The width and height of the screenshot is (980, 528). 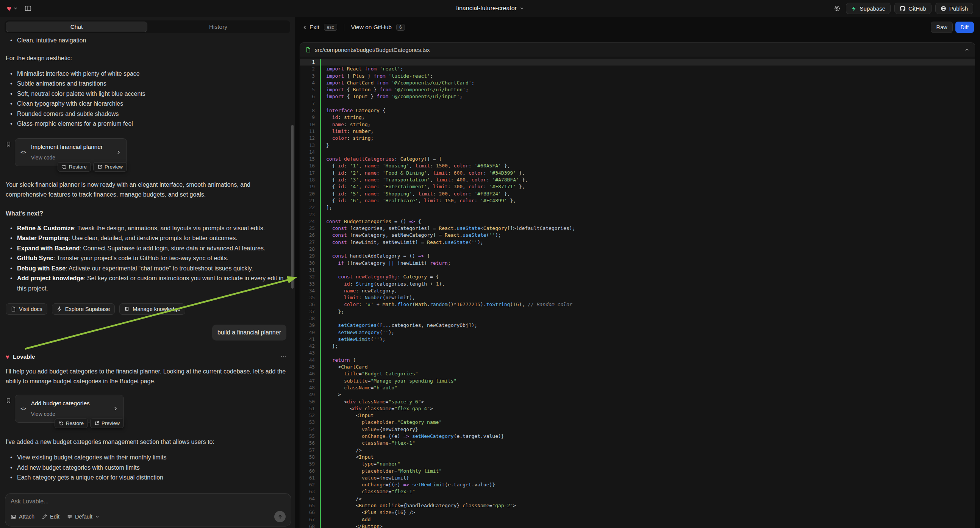 I want to click on code-line-53: 53 placeholder="Category name", so click(x=638, y=422).